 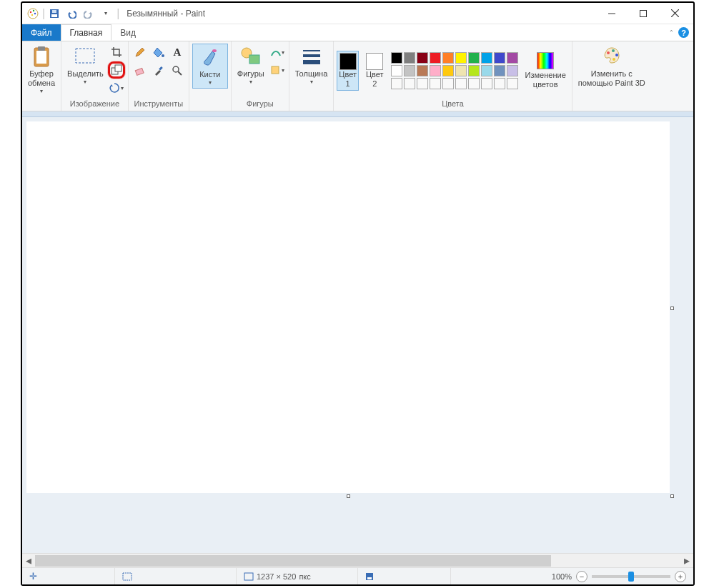 I want to click on dims-value: 1237 × 520, so click(x=276, y=577).